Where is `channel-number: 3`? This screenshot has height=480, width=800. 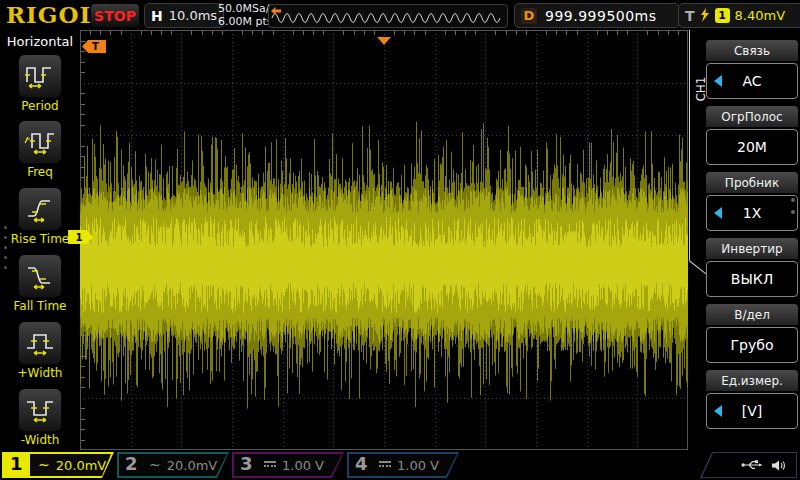
channel-number: 3 is located at coordinates (246, 464).